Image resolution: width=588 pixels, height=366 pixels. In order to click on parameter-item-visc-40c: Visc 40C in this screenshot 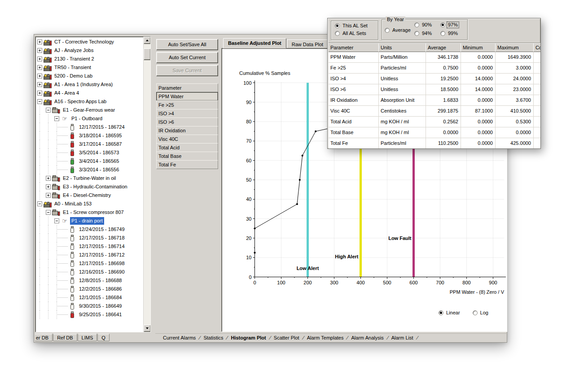, I will do `click(187, 139)`.